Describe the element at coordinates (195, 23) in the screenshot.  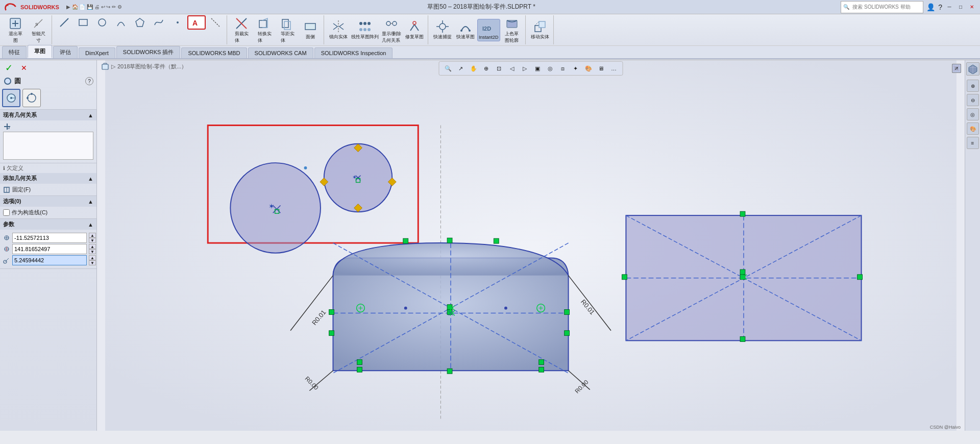
I see `svg-text: A` at that location.